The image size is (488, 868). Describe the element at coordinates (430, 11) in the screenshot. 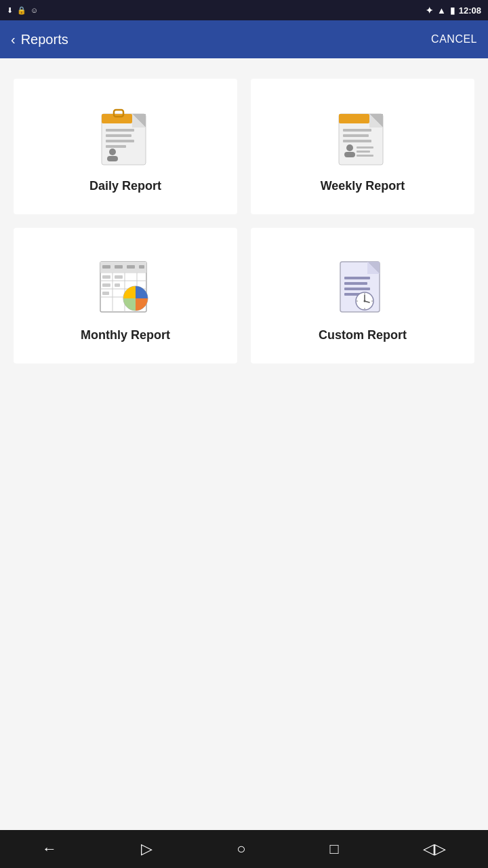

I see `bluetooth-icon: ✦` at that location.